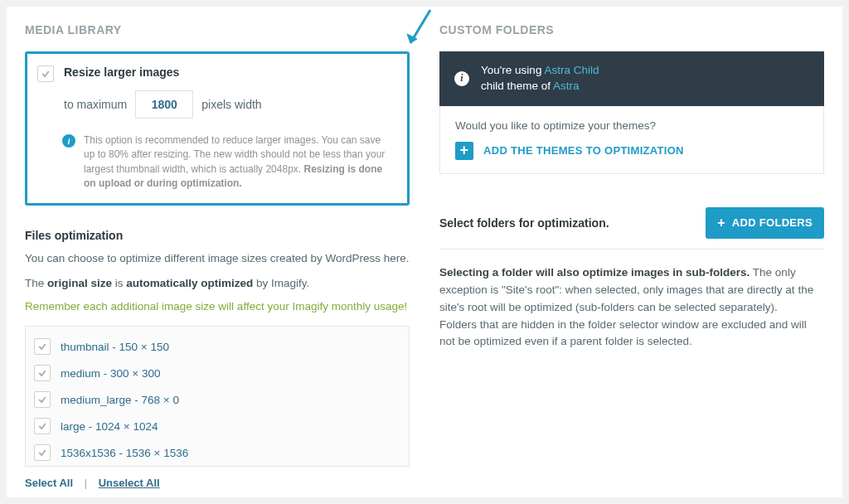  Describe the element at coordinates (571, 70) in the screenshot. I see `theme-child-link: Astra Child` at that location.